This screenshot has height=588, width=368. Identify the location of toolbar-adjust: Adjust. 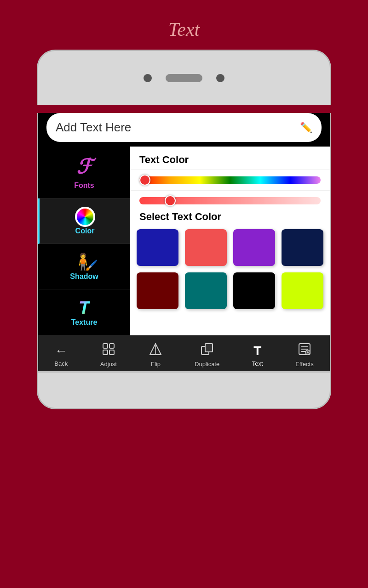
(109, 355).